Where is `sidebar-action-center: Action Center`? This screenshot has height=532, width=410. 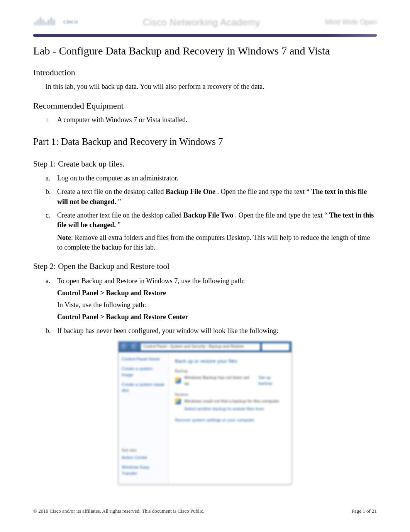 sidebar-action-center: Action Center is located at coordinates (144, 457).